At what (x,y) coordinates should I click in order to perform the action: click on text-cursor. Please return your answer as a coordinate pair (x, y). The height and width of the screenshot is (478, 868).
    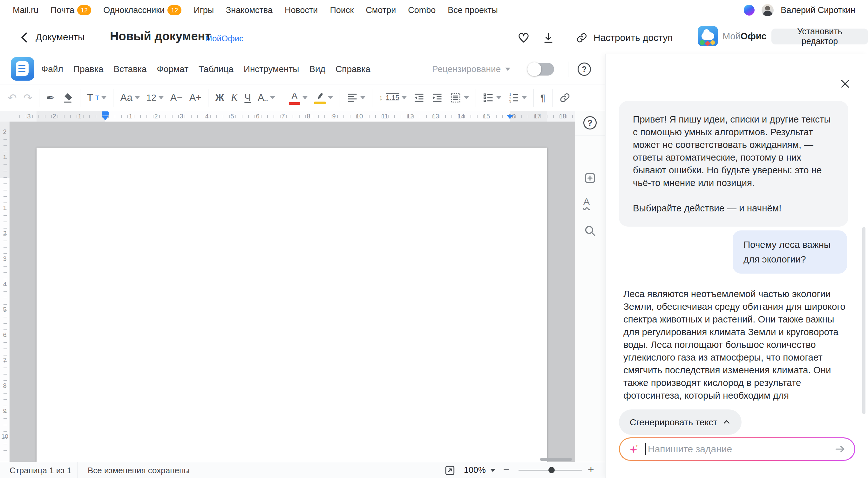
    Looking at the image, I should click on (646, 449).